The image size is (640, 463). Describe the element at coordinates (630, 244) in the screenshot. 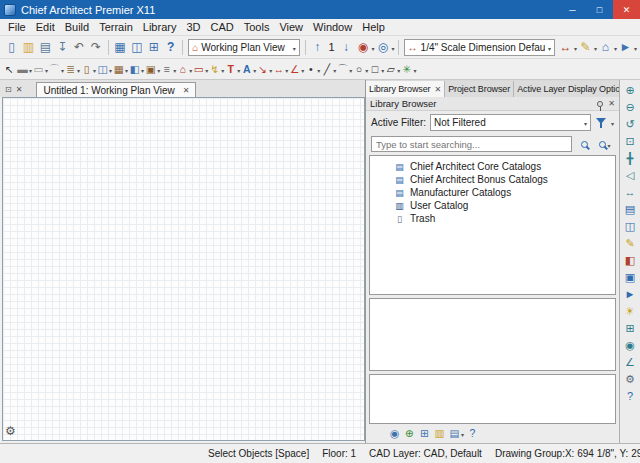

I see `object-painter-icon: ✎` at that location.